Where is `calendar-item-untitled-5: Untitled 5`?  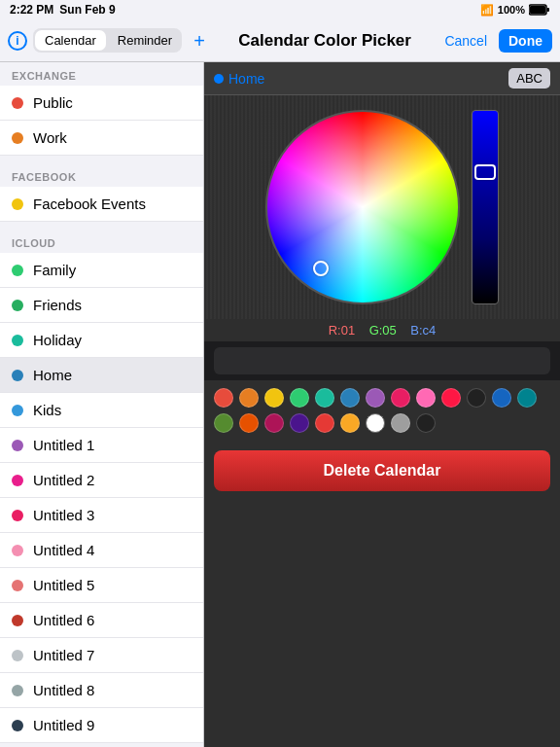 calendar-item-untitled-5: Untitled 5 is located at coordinates (101, 586).